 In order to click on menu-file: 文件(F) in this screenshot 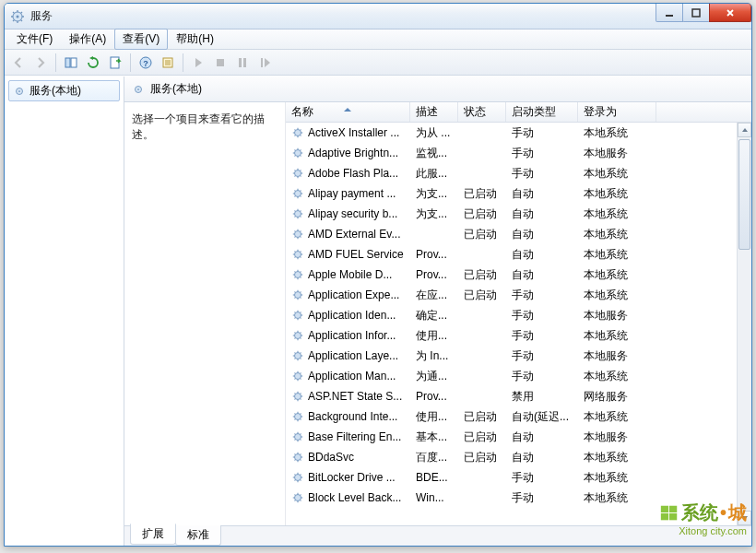, I will do `click(35, 39)`.